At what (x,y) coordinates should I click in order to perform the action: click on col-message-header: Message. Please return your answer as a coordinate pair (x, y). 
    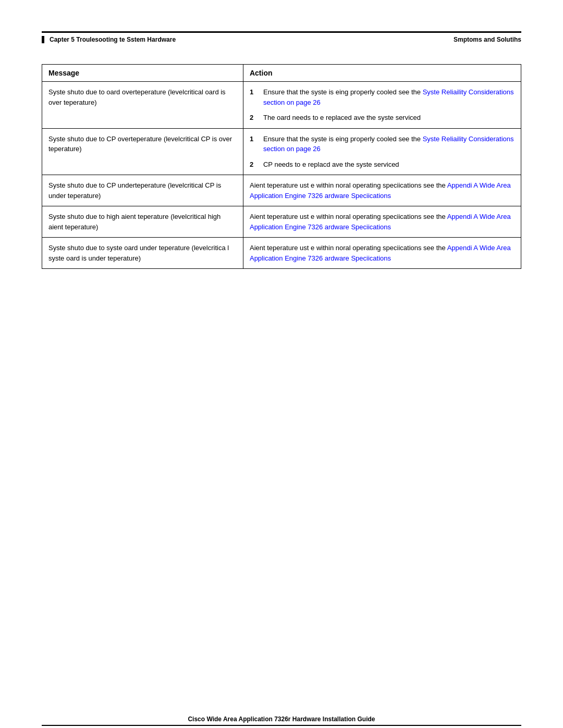
    Looking at the image, I should click on (143, 73).